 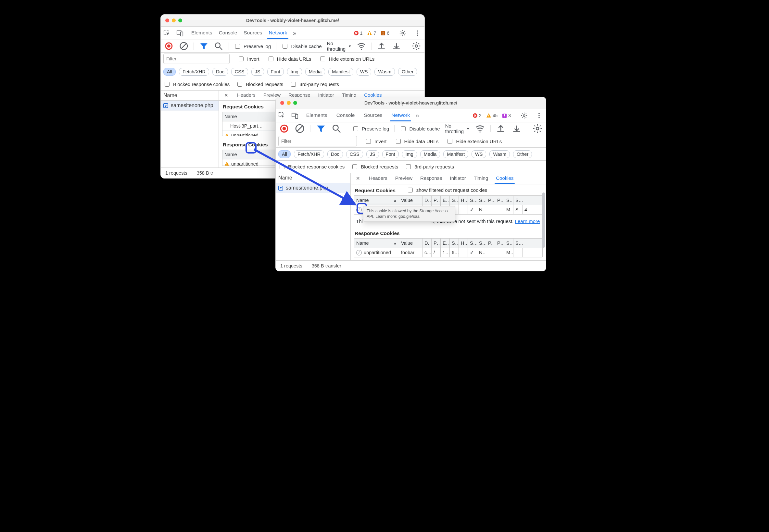 What do you see at coordinates (501, 129) in the screenshot?
I see `upload-har-icon` at bounding box center [501, 129].